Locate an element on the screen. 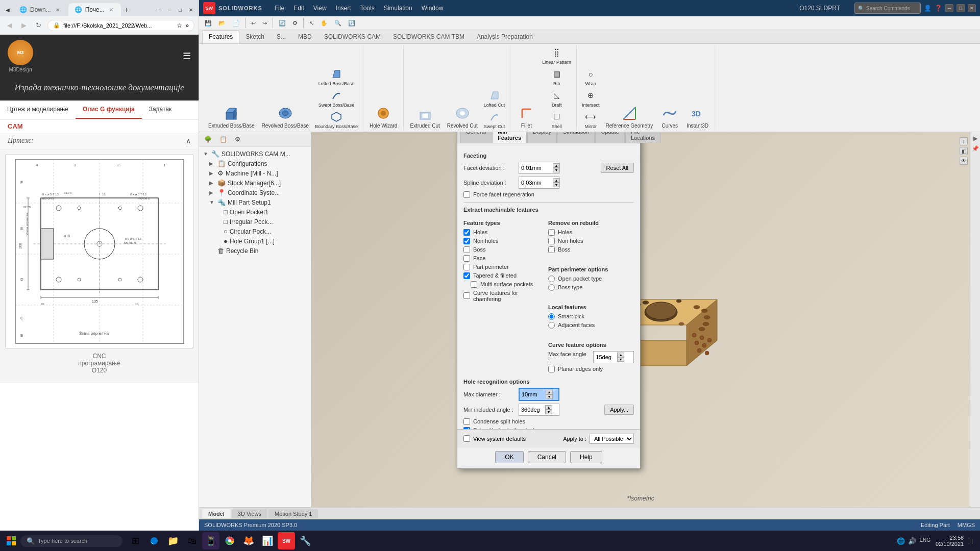 Image resolution: width=980 pixels, height=551 pixels. ribbon-revolved-boss: Revolved Boss/Base is located at coordinates (285, 117).